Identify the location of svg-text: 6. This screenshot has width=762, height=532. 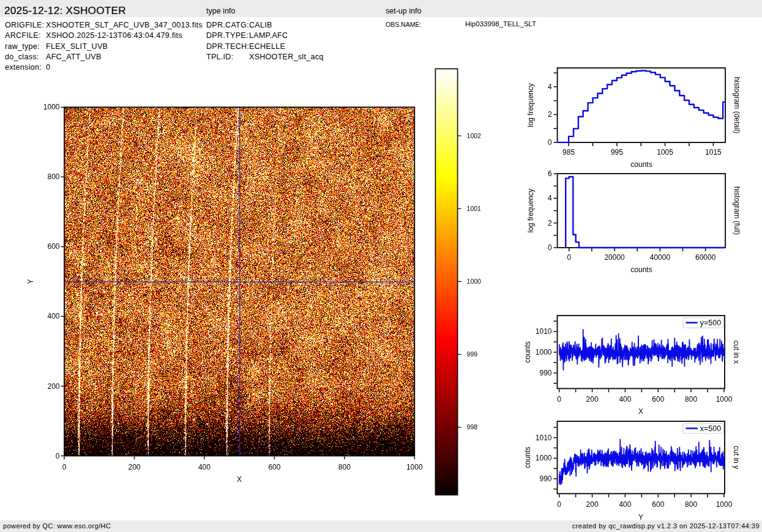
(550, 174).